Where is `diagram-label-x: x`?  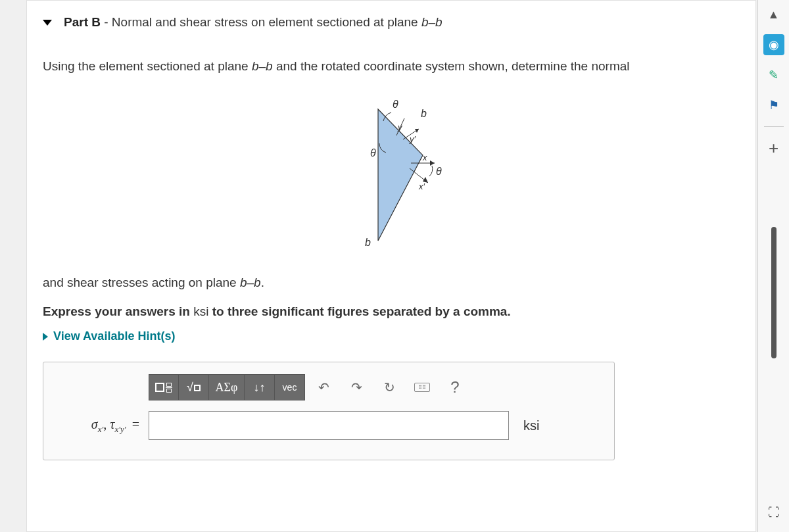
diagram-label-x: x is located at coordinates (425, 158).